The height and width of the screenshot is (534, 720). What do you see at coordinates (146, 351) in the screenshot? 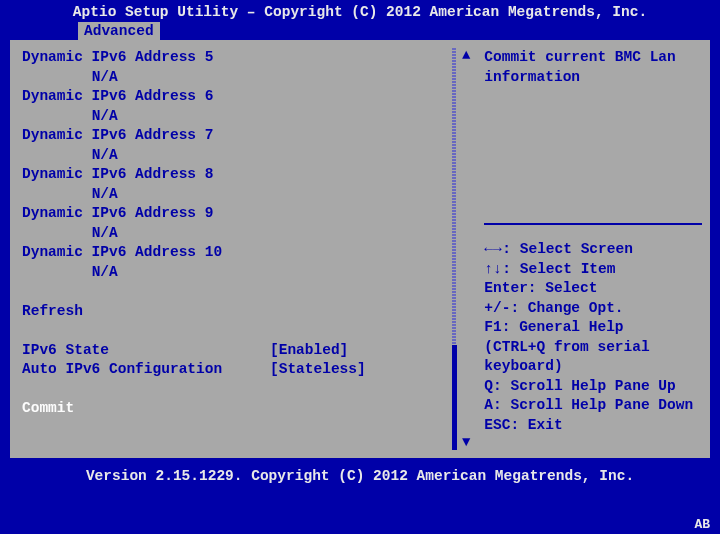
I see `setting-label: IPv6 State` at bounding box center [146, 351].